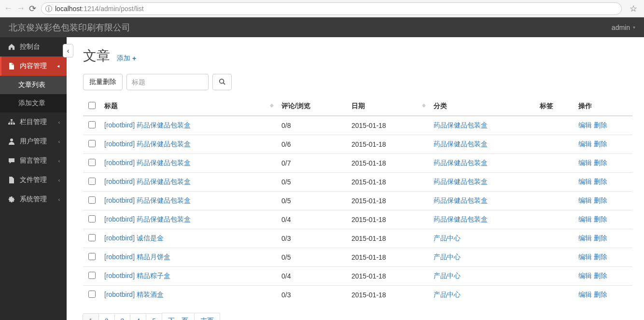 Image resolution: width=644 pixels, height=320 pixels. Describe the element at coordinates (331, 9) in the screenshot. I see `url-bar: i localhost:1214/admin/post/list` at that location.